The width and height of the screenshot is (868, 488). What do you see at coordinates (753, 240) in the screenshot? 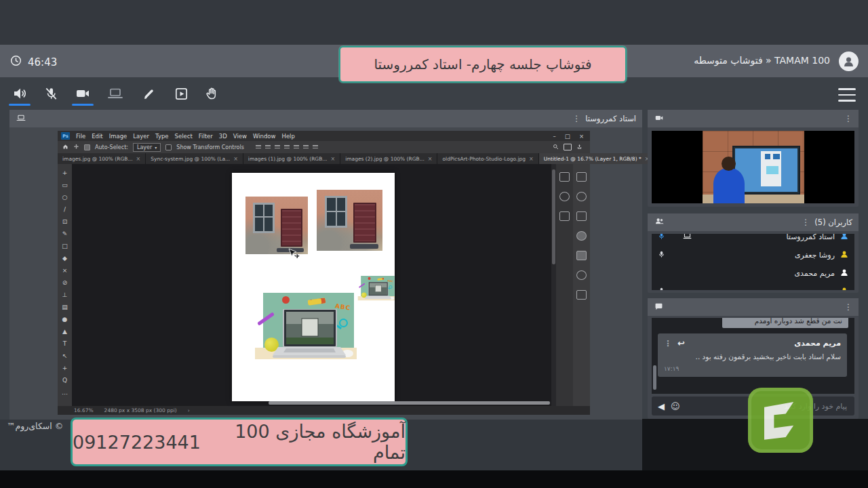
I see `participant-row: استاد کمرروستا` at bounding box center [753, 240].